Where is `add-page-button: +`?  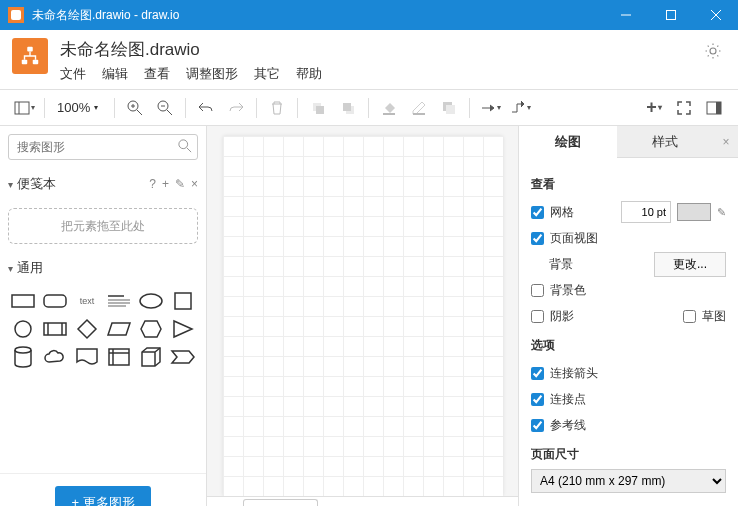
add-page-button: + is located at coordinates (340, 504).